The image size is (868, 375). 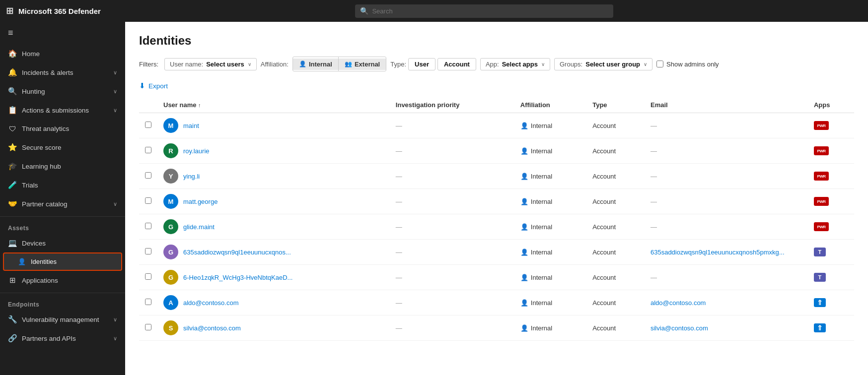 What do you see at coordinates (237, 252) in the screenshot?
I see `username-link: 635saddiozwqsn9ql1eeuunucxqnos...` at bounding box center [237, 252].